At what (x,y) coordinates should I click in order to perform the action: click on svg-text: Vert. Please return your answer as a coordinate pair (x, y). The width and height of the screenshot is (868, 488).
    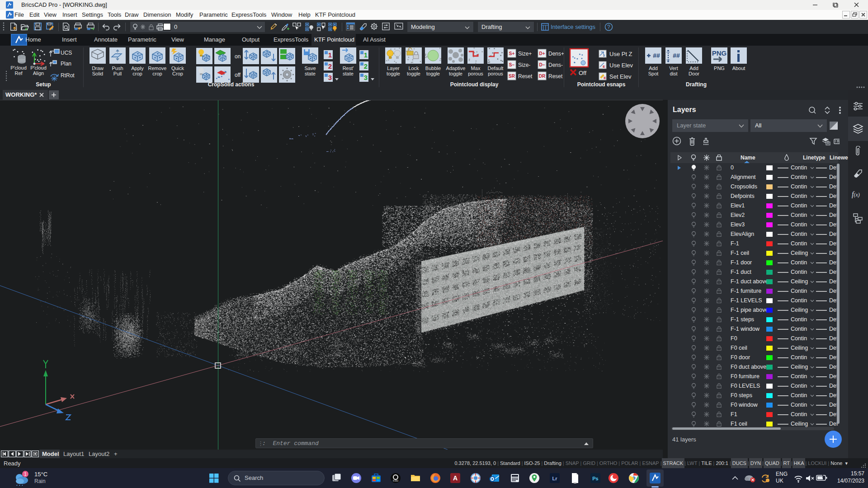
    Looking at the image, I should click on (674, 68).